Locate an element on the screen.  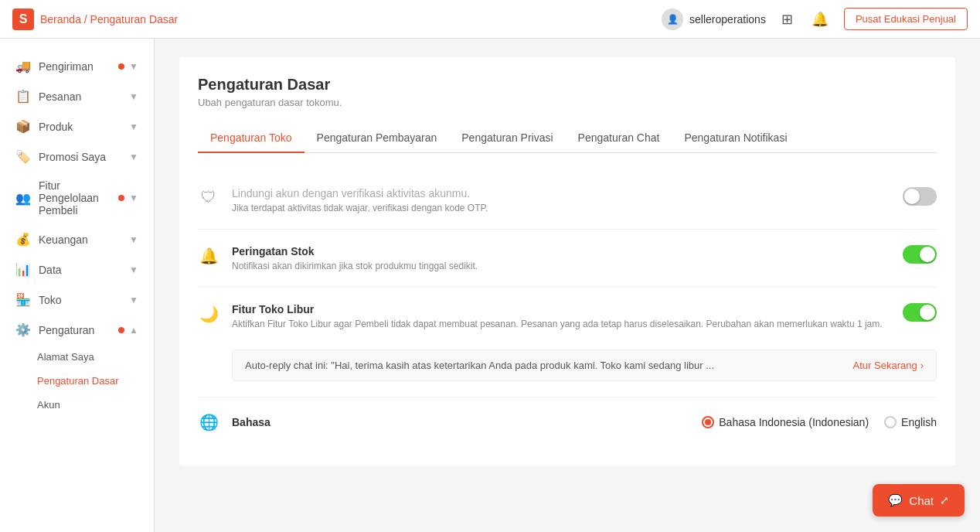
auto-reply-text: Auto-reply chat ini: "Hai, terima kasih … is located at coordinates (549, 365).